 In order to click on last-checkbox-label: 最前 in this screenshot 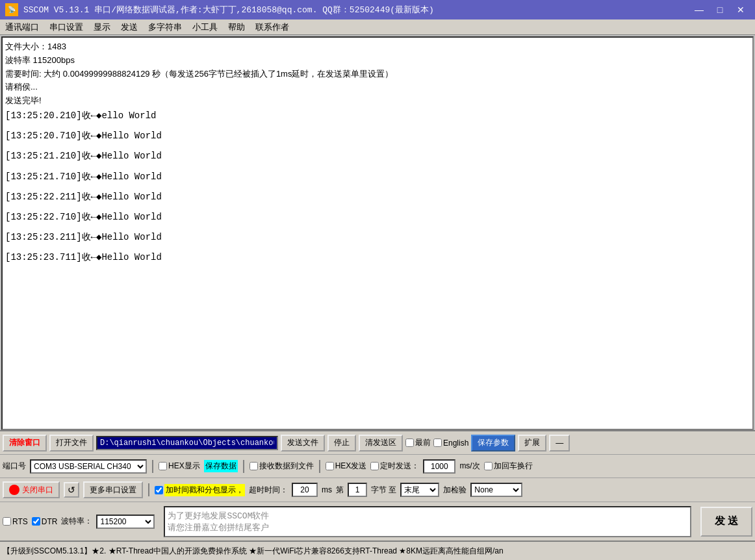, I will do `click(418, 443)`.